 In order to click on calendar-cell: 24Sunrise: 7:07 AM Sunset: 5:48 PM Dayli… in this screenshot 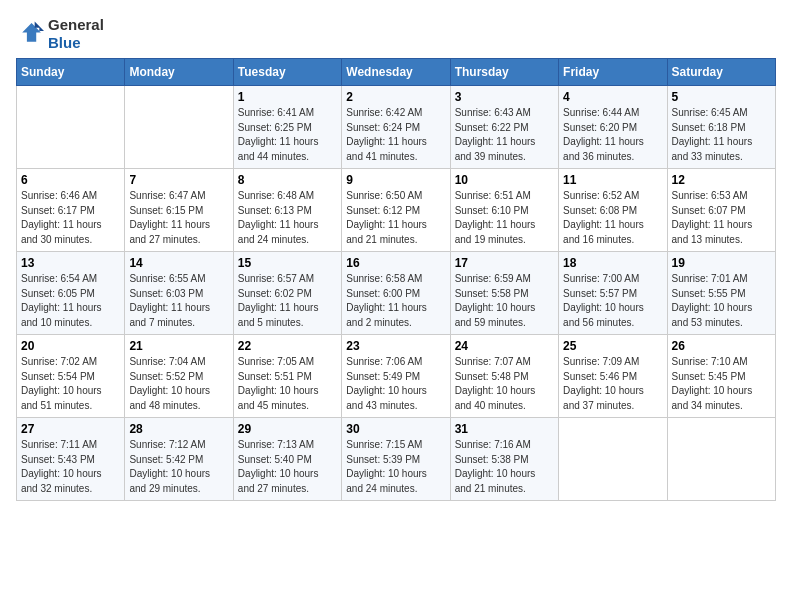, I will do `click(504, 376)`.